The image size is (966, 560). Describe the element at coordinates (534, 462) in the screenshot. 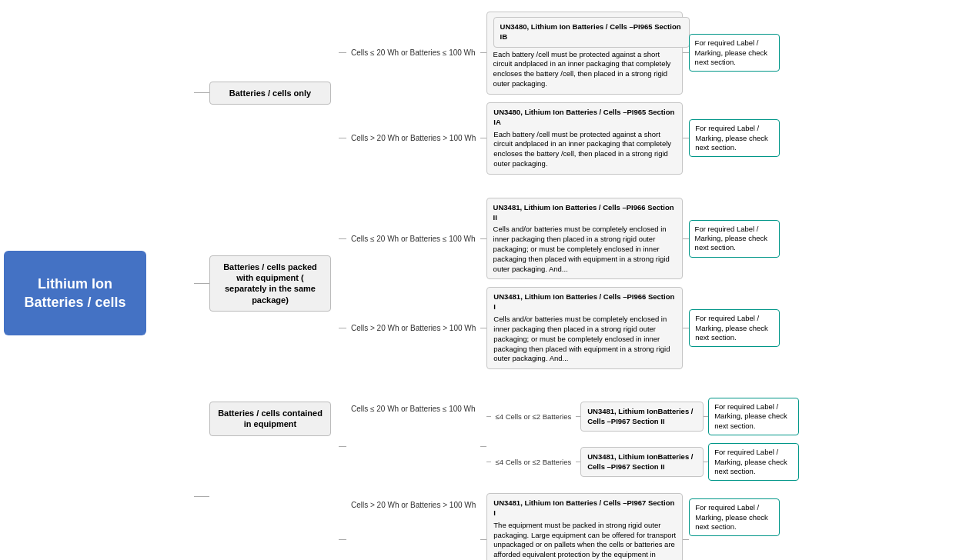

I see `sub-cond-g3b1s2: ≤4 Cells or ≤2 Batteries` at that location.